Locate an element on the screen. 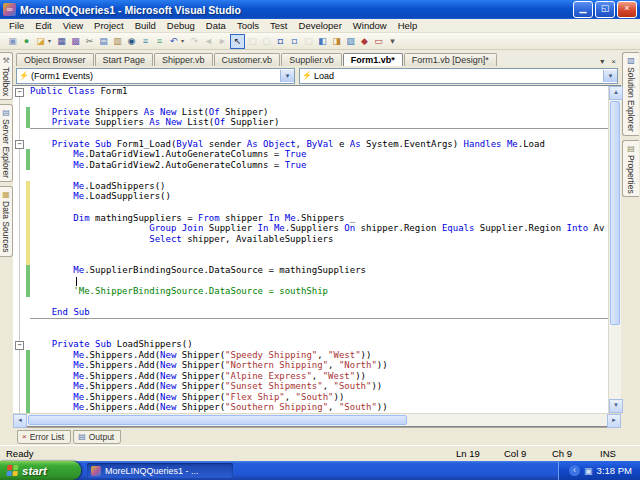  comment-selection-icon: ≡ is located at coordinates (146, 42).